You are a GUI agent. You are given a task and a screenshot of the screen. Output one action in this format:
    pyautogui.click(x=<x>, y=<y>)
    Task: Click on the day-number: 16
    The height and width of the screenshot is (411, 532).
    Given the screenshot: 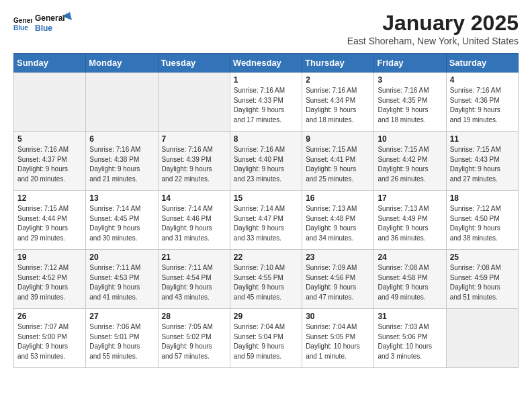 What is the action you would take?
    pyautogui.click(x=338, y=198)
    